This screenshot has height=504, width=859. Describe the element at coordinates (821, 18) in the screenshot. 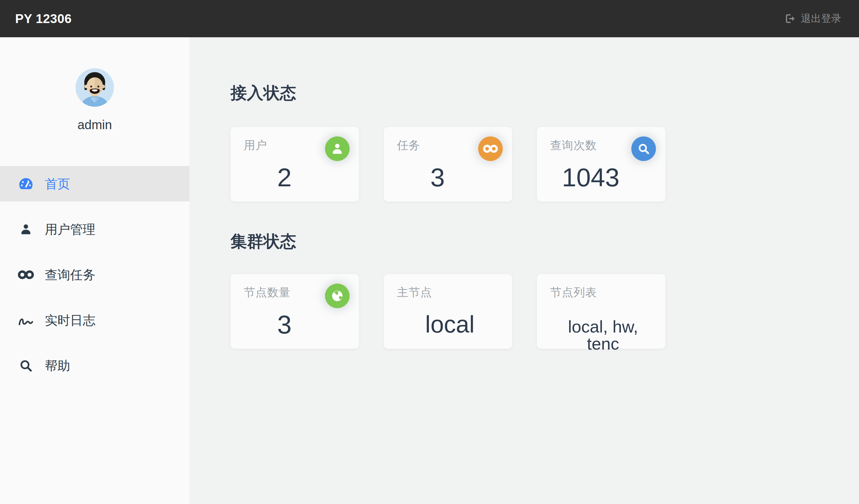

I see `logout-label: 退出登录` at that location.